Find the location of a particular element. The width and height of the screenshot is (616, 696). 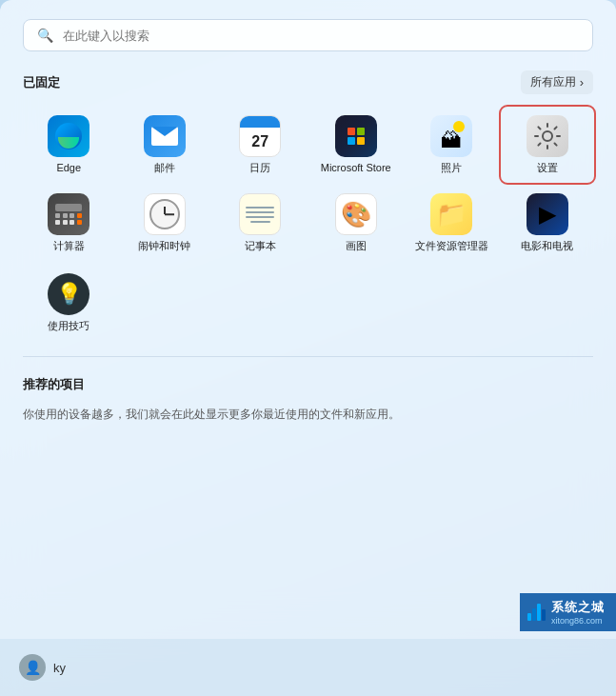

recommended-title: 推荐的项目 is located at coordinates (53, 385).